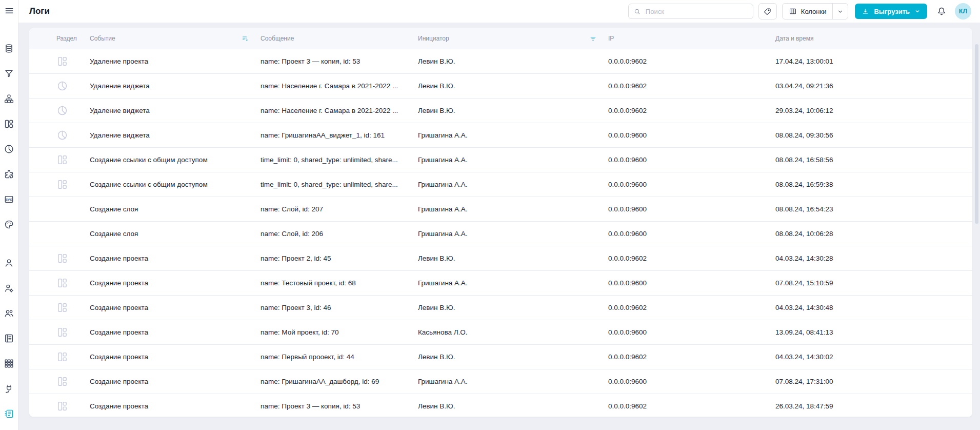 The width and height of the screenshot is (980, 430). Describe the element at coordinates (9, 414) in the screenshot. I see `sidebar-item-logs` at that location.